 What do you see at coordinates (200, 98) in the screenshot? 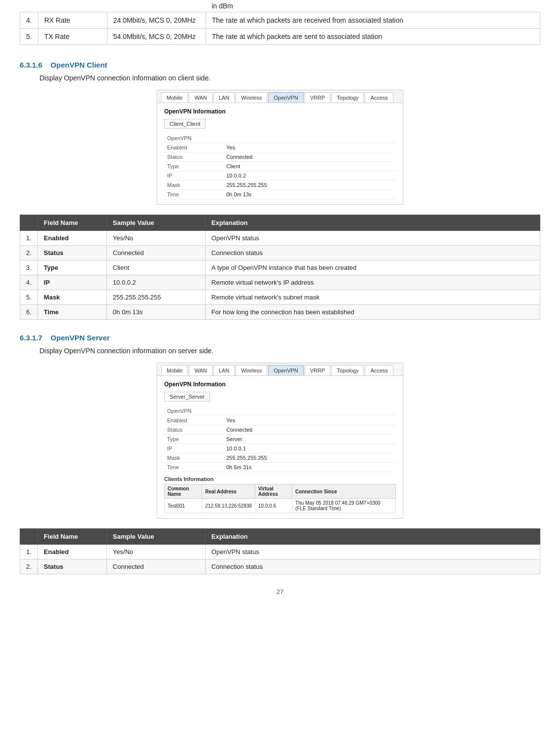
I see `nav-tab-wan: WAN` at bounding box center [200, 98].